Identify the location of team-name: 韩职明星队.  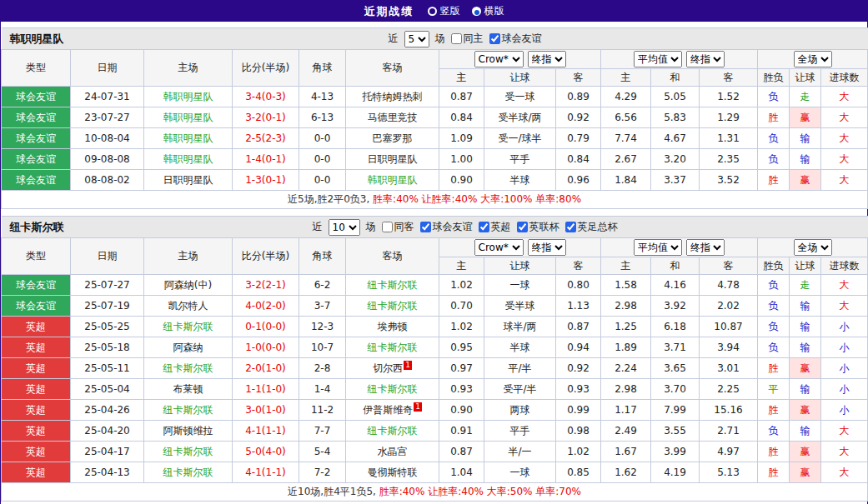
(33, 39).